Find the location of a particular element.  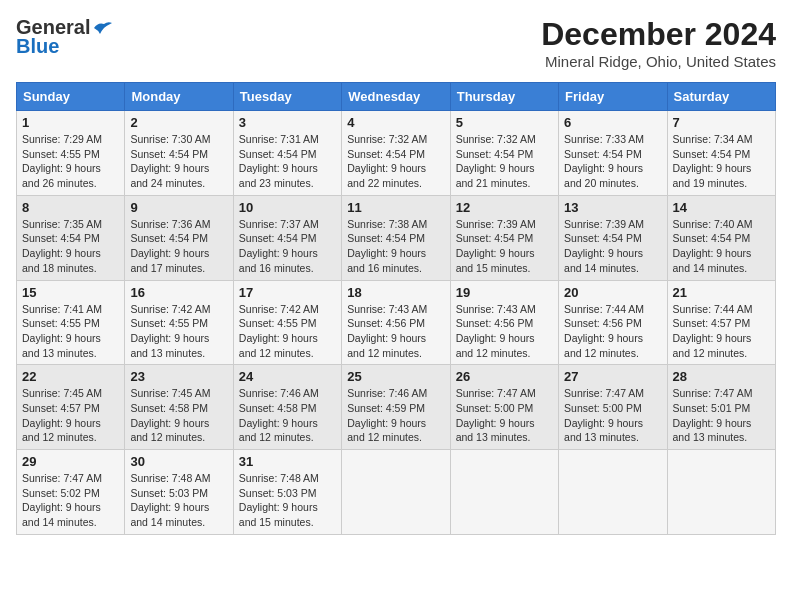

day-info: Sunrise: 7:46 AMSunset: 4:58 PMDaylight:… is located at coordinates (288, 416).